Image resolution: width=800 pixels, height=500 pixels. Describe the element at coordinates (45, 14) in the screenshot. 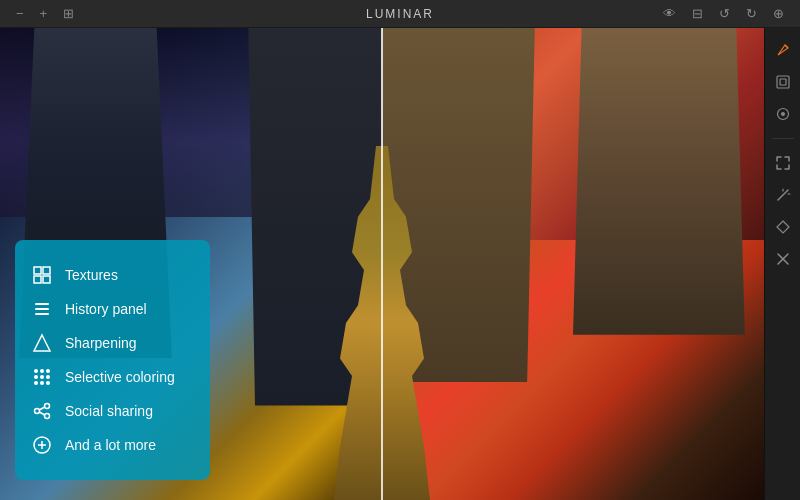

I see `top-bar-left: − + ⊞` at that location.